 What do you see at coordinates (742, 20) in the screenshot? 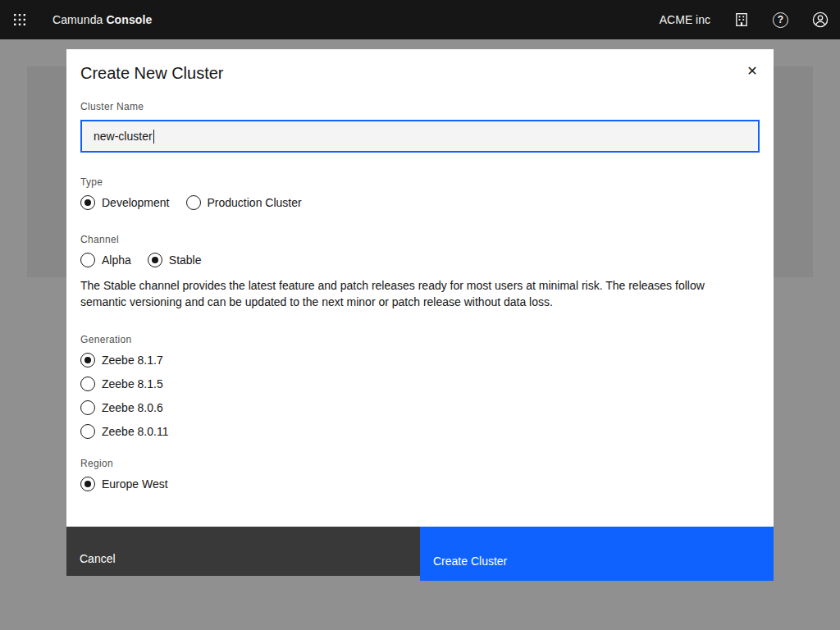
I see `organization-button` at bounding box center [742, 20].